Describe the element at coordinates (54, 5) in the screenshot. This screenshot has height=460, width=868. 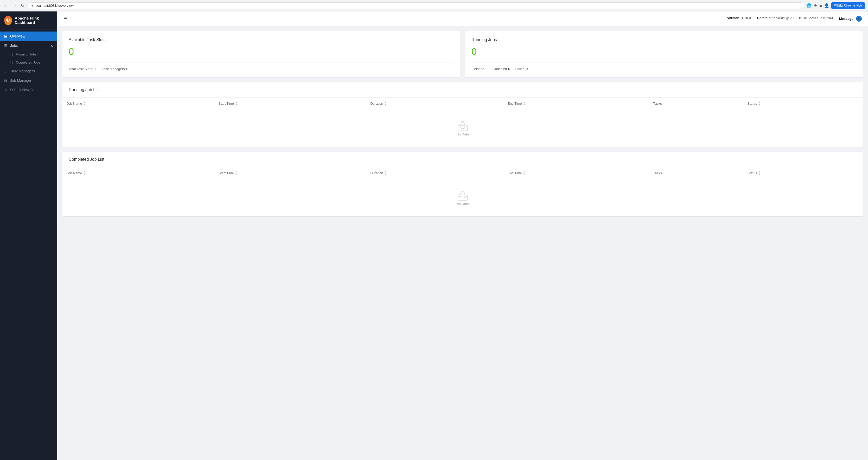
I see `url-text: localhost:8081/#/overview` at that location.